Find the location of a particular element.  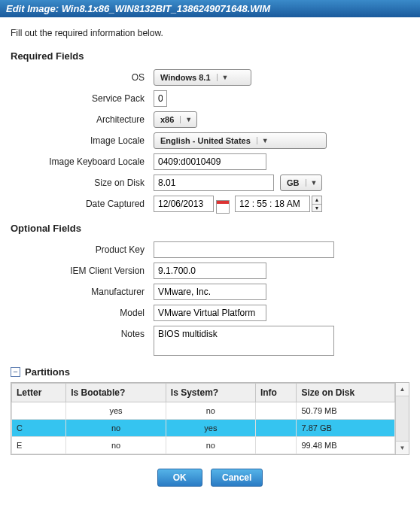

table-row: Cnoyes7.87 GB is located at coordinates (203, 429).